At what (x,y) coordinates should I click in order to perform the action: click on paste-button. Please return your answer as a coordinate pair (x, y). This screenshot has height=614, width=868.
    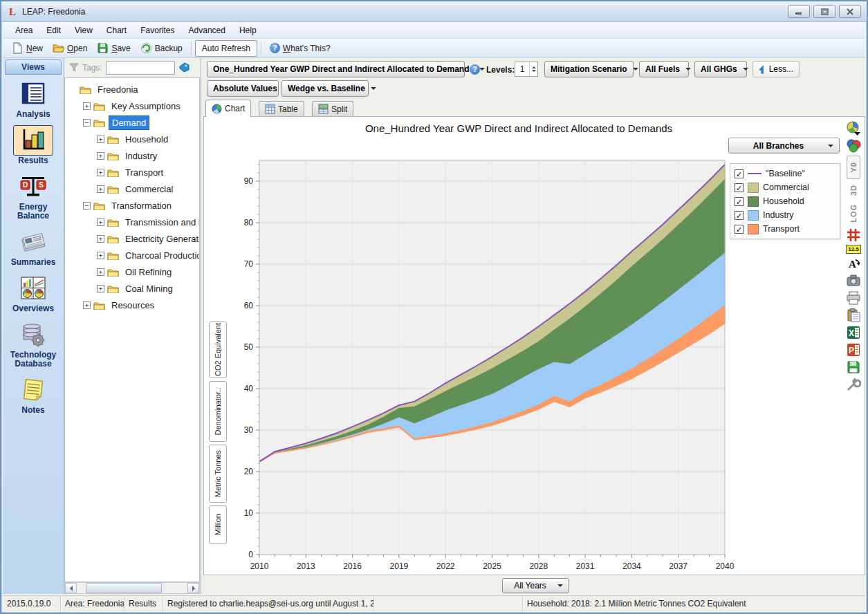
    Looking at the image, I should click on (853, 315).